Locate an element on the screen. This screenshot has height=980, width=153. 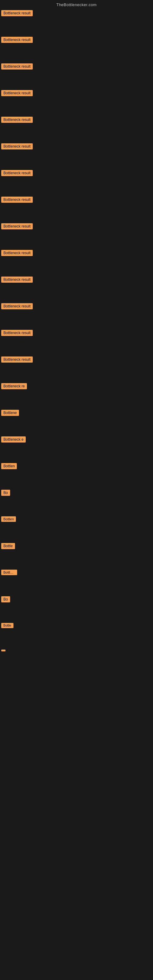
bottleneck-row-17: Bottleneck e is located at coordinates (76, 448).